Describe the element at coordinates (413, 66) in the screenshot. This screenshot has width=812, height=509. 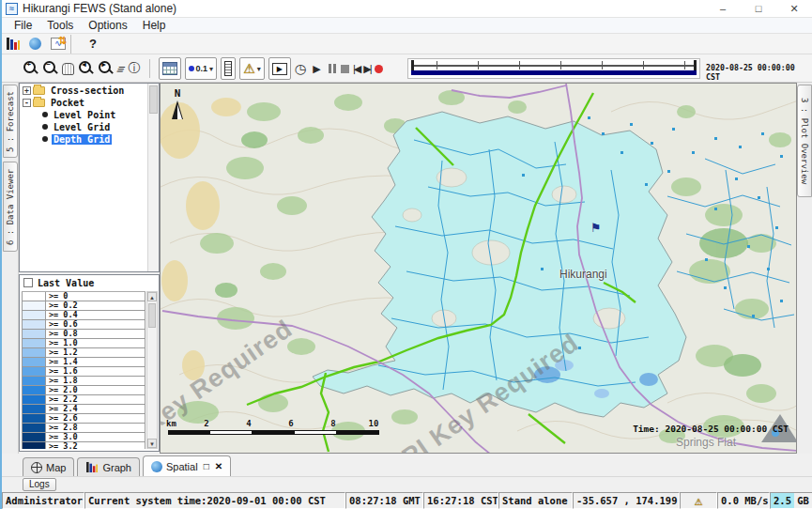
I see `time-slider-thumb` at that location.